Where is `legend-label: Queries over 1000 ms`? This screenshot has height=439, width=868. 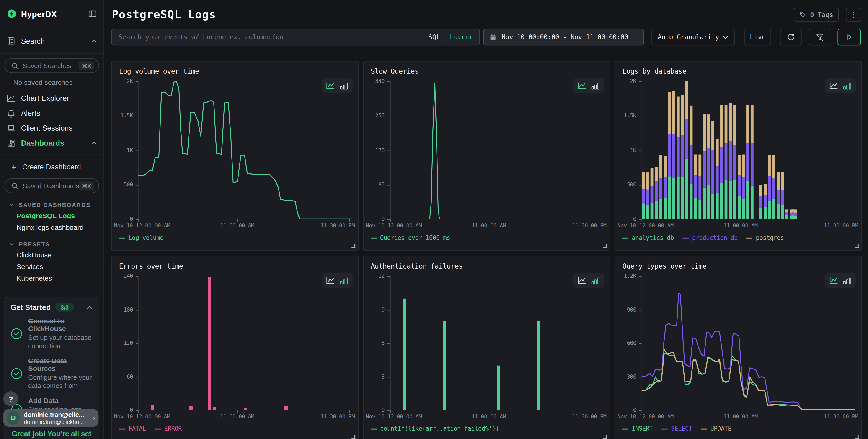 legend-label: Queries over 1000 ms is located at coordinates (415, 238).